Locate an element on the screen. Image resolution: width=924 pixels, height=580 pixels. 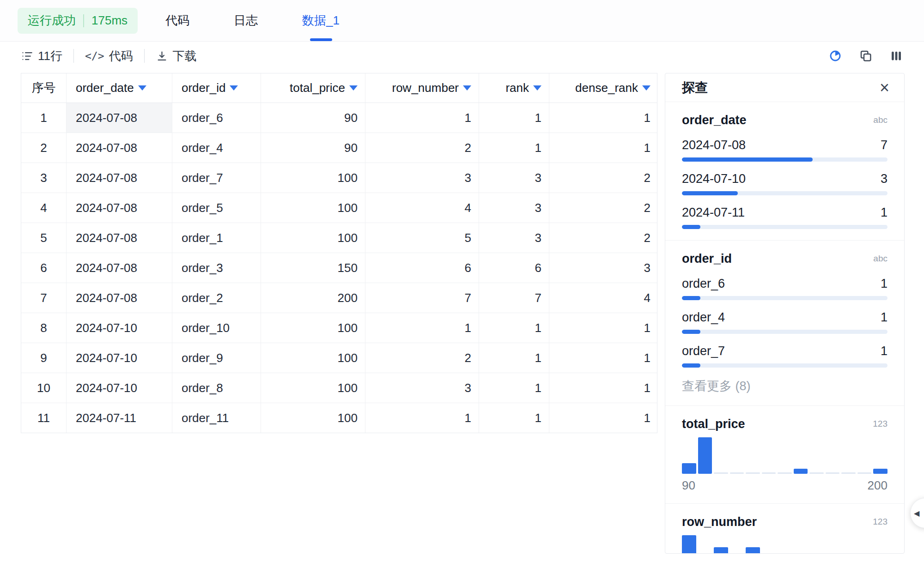
table-cell: order_9 is located at coordinates (217, 358).